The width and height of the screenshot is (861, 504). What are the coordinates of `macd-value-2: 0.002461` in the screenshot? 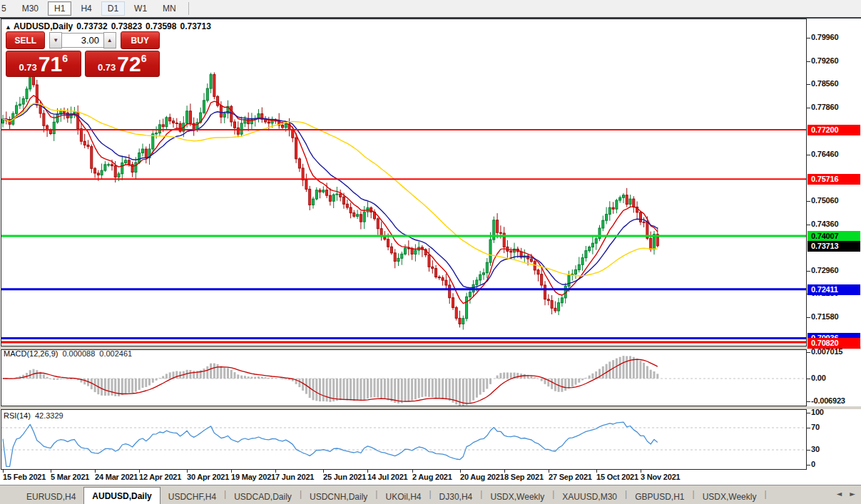 It's located at (116, 354).